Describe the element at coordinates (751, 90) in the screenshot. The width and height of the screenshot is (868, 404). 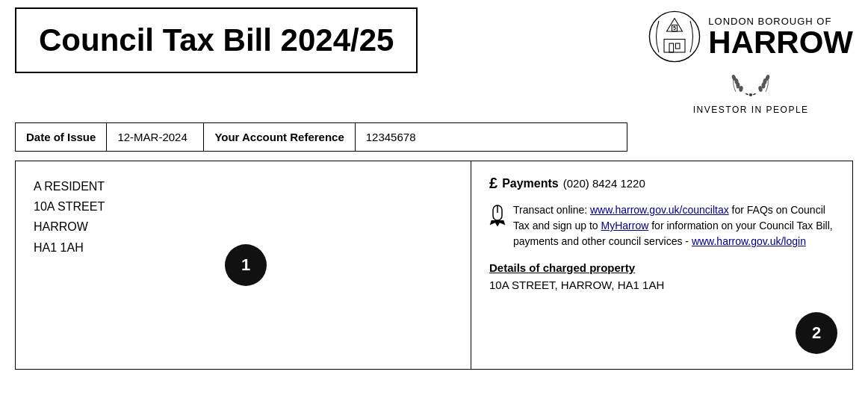
I see `wreath-row: INVESTOR IN PEOPLE` at that location.